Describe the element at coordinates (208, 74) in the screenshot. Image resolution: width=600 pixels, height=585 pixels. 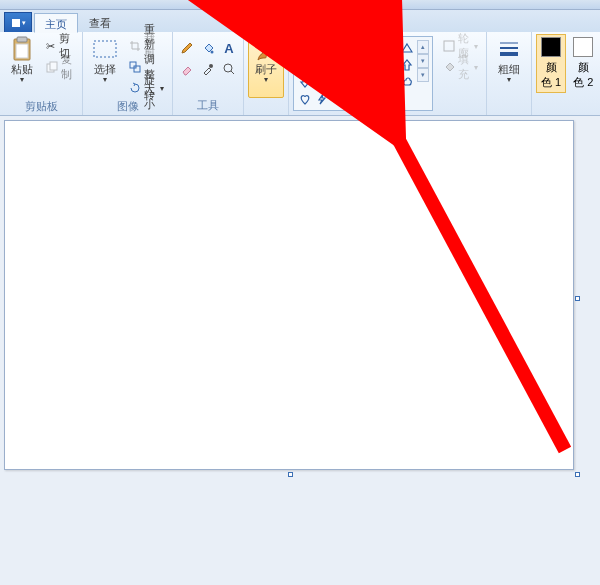
I see `group-tools: A 工具` at that location.